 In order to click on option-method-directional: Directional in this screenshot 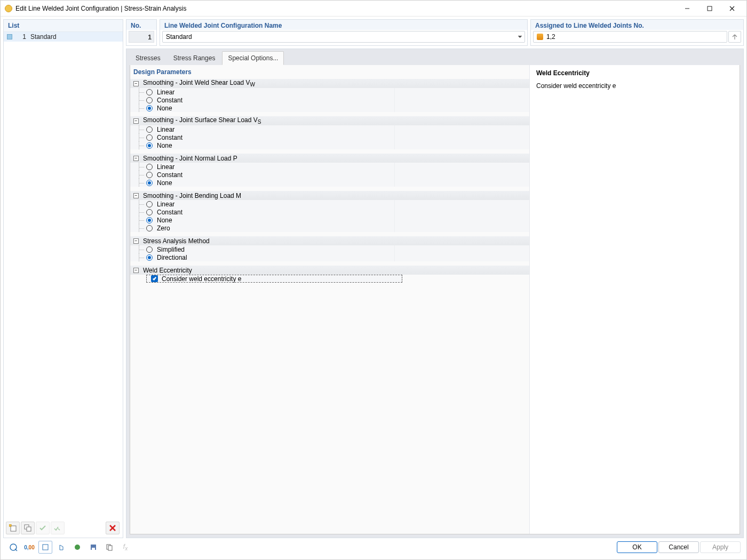, I will do `click(330, 257)`.